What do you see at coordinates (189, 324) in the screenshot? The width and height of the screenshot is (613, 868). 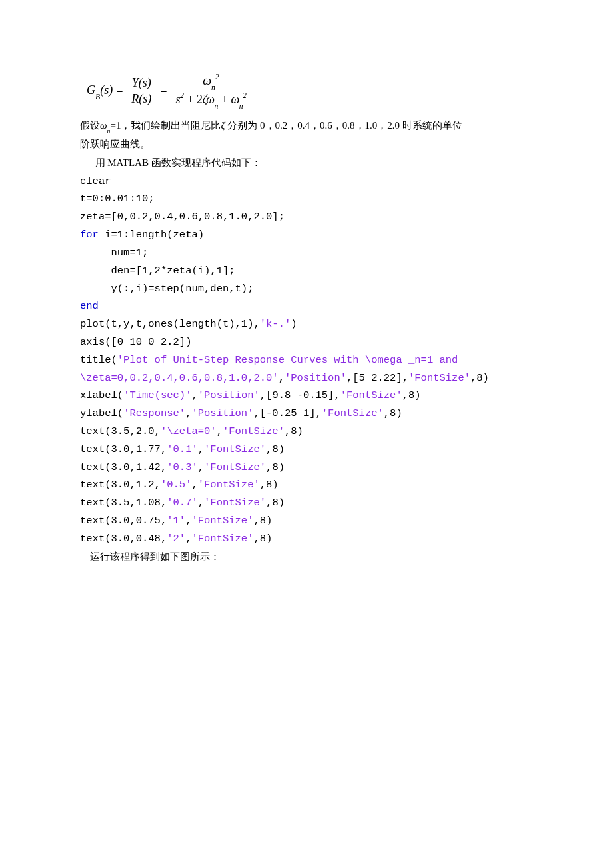 I see `code-line: plot(t,y,t,ones(length(t),1),'k-.')` at bounding box center [189, 324].